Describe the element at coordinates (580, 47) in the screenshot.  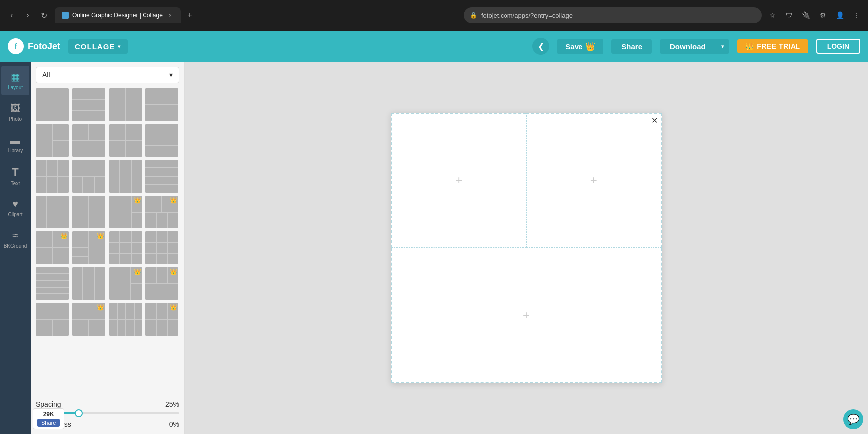
I see `save-button: Save 👑` at that location.